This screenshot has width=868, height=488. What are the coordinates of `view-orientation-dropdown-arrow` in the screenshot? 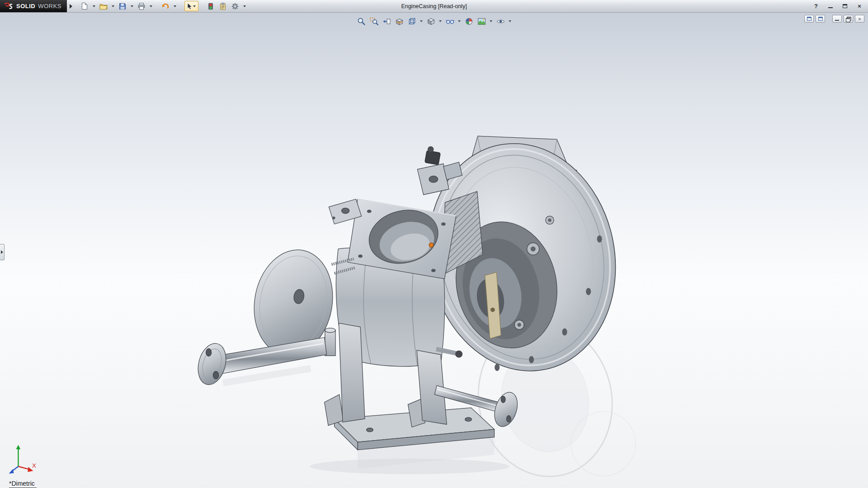 It's located at (421, 21).